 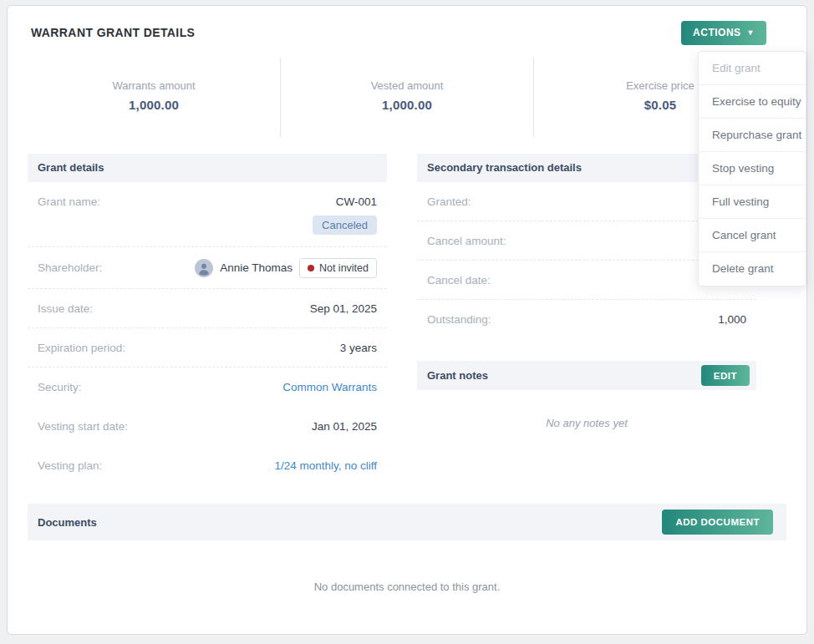 What do you see at coordinates (326, 466) in the screenshot?
I see `vesting-plan-link: 1/24 monthly, no cliff` at bounding box center [326, 466].